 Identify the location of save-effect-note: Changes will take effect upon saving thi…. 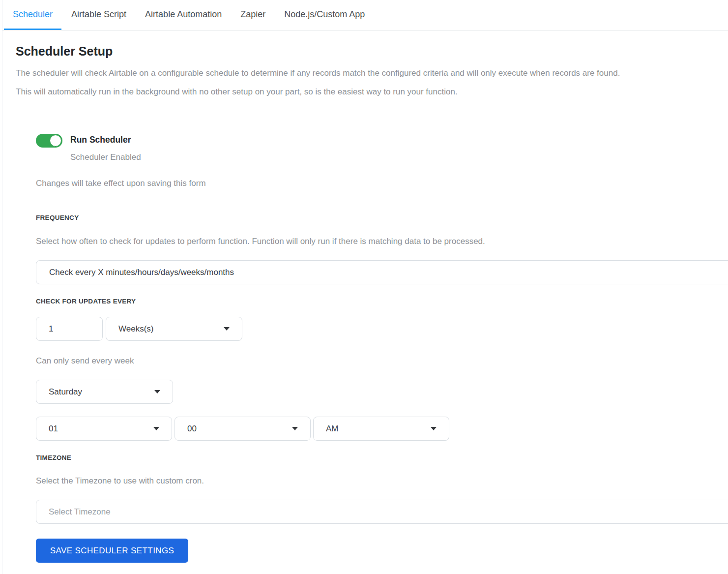
(382, 183).